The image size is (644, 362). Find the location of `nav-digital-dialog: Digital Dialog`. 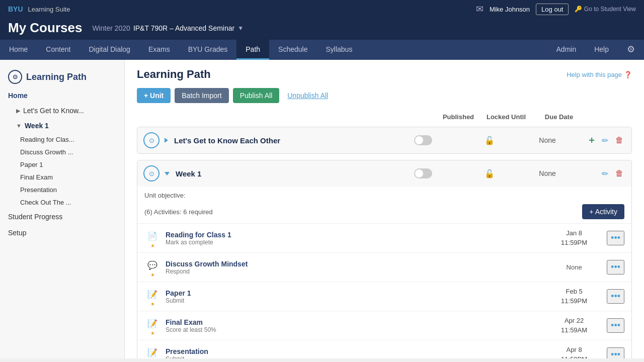

nav-digital-dialog: Digital Dialog is located at coordinates (109, 50).